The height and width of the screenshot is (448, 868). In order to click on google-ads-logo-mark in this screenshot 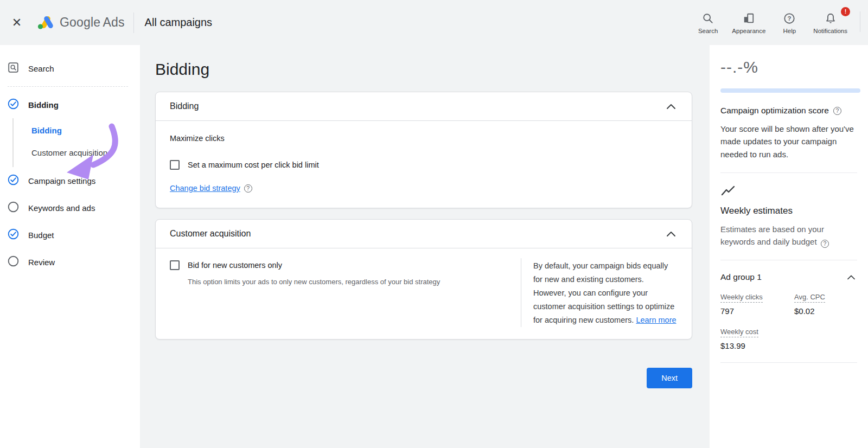, I will do `click(46, 23)`.